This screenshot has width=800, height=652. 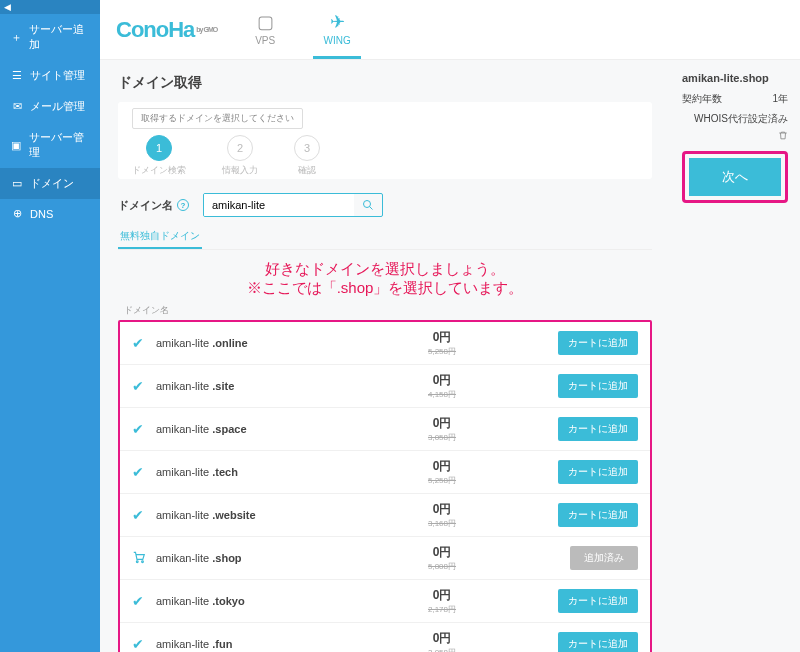 What do you see at coordinates (293, 205) in the screenshot?
I see `search-box` at bounding box center [293, 205].